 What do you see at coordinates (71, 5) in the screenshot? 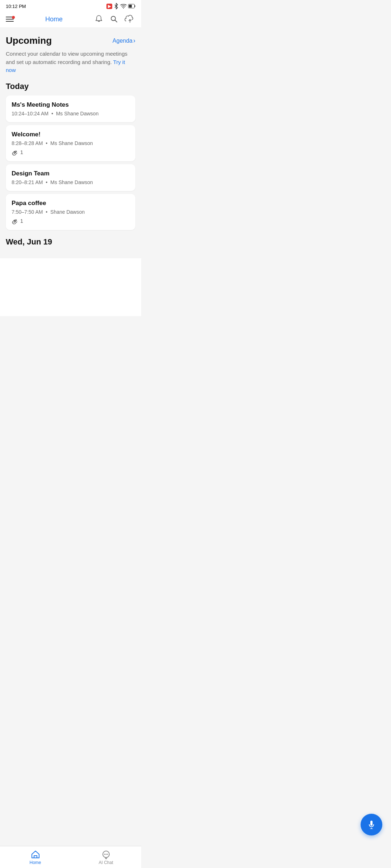
I see `status-bar: 10:12 PM ▶` at bounding box center [71, 5].